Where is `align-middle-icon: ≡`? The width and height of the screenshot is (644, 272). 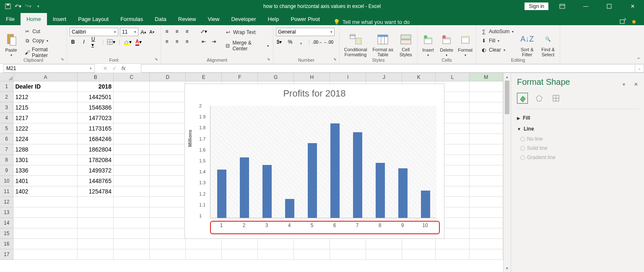 align-middle-icon: ≡ is located at coordinates (177, 31).